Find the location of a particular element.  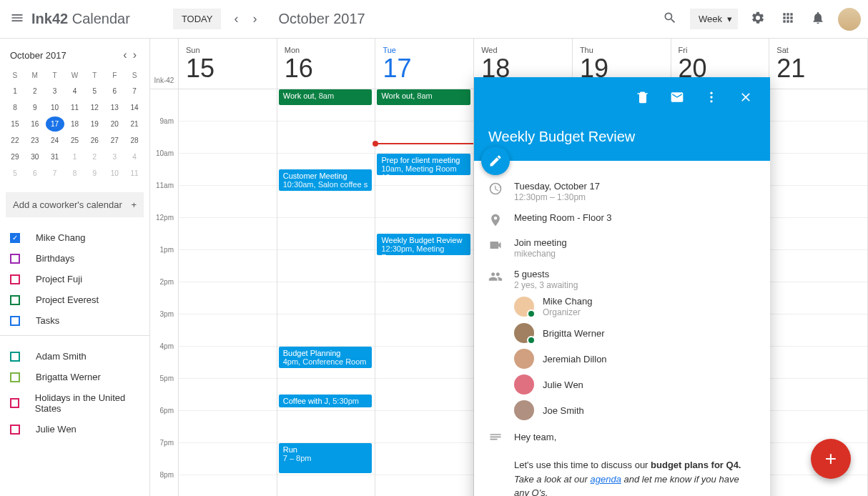

mini-day: 23 is located at coordinates (35, 140).